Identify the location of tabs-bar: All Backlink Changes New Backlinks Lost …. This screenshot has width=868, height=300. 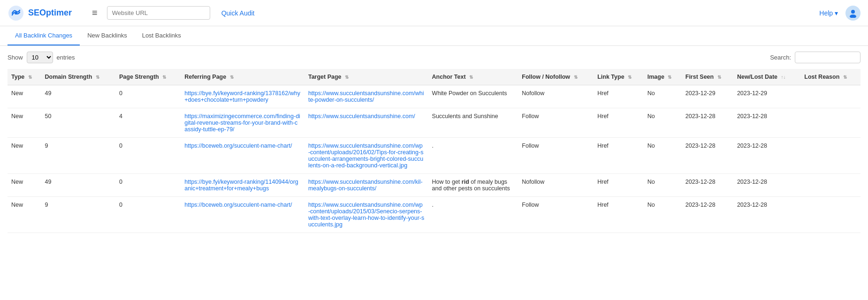
(434, 36).